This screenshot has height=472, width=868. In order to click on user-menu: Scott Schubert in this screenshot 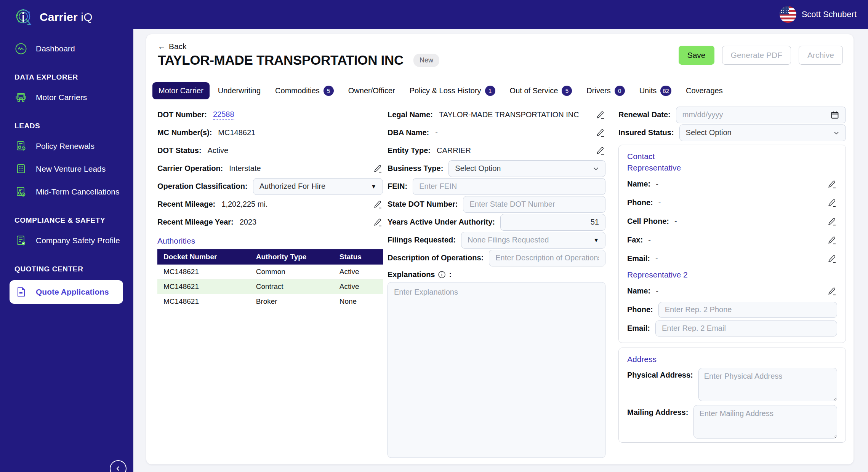, I will do `click(818, 14)`.